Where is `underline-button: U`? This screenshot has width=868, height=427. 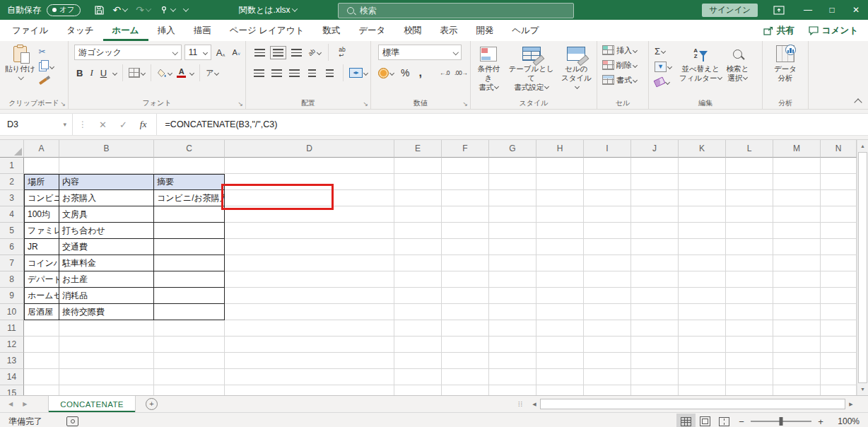
underline-button: U is located at coordinates (103, 74).